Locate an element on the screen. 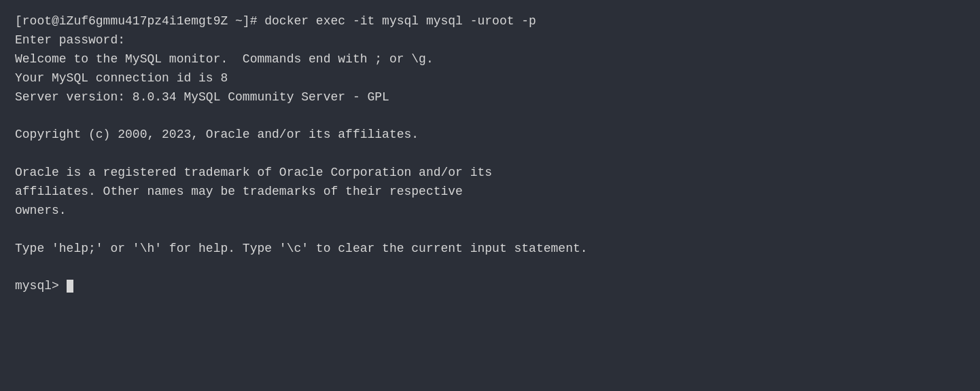 The height and width of the screenshot is (391, 980). terminal-line: Type 'help;' or '\h' for help. Type '\c'… is located at coordinates (490, 249).